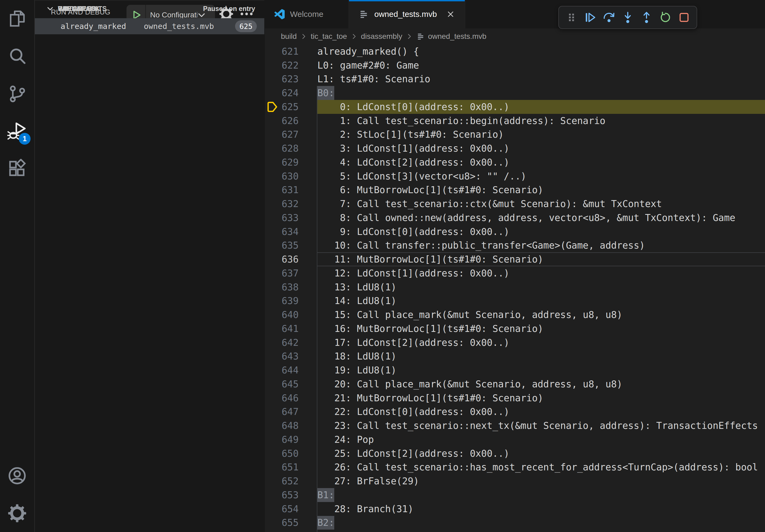 Image resolution: width=765 pixels, height=532 pixels. What do you see at coordinates (291, 301) in the screenshot?
I see `line-gutter: 639` at bounding box center [291, 301].